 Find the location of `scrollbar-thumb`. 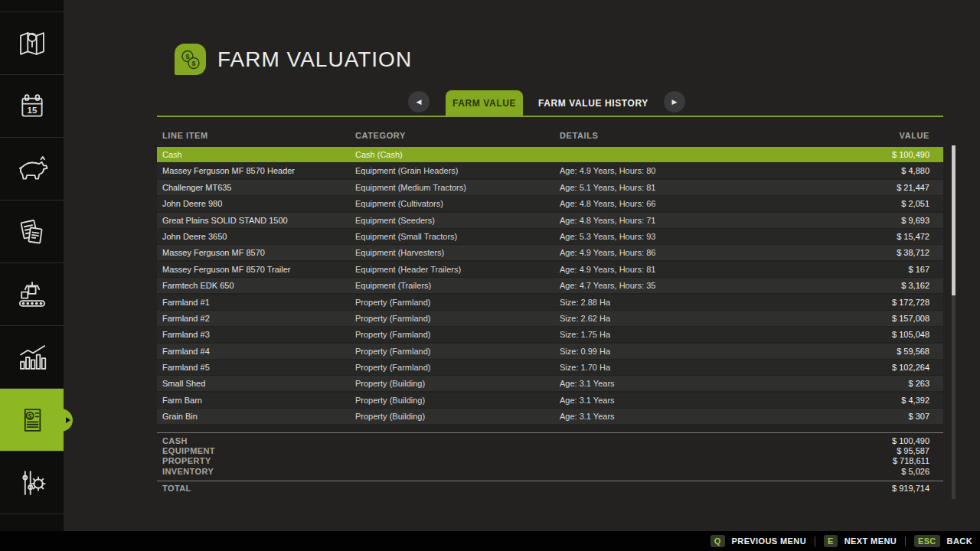

scrollbar-thumb is located at coordinates (954, 220).